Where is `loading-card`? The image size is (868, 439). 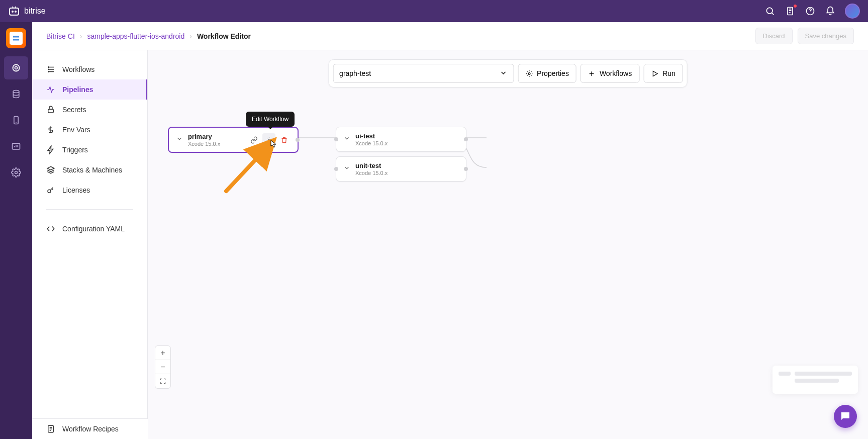 loading-card is located at coordinates (815, 380).